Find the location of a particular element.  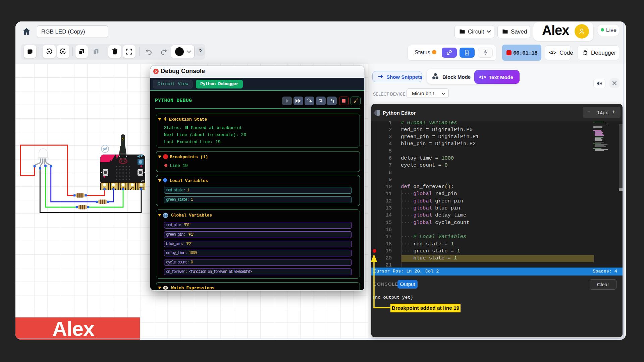

svg-text: V2 is located at coordinates (142, 181).